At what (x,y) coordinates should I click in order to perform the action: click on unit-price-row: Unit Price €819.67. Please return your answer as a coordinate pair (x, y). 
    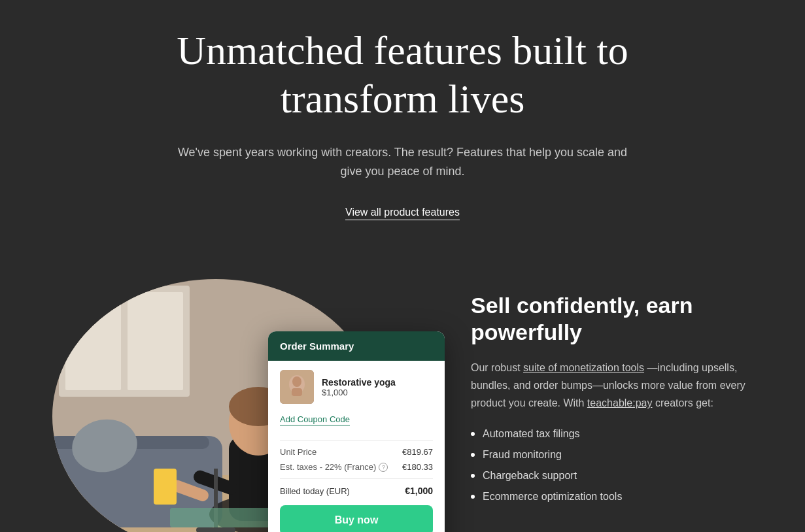
    Looking at the image, I should click on (356, 452).